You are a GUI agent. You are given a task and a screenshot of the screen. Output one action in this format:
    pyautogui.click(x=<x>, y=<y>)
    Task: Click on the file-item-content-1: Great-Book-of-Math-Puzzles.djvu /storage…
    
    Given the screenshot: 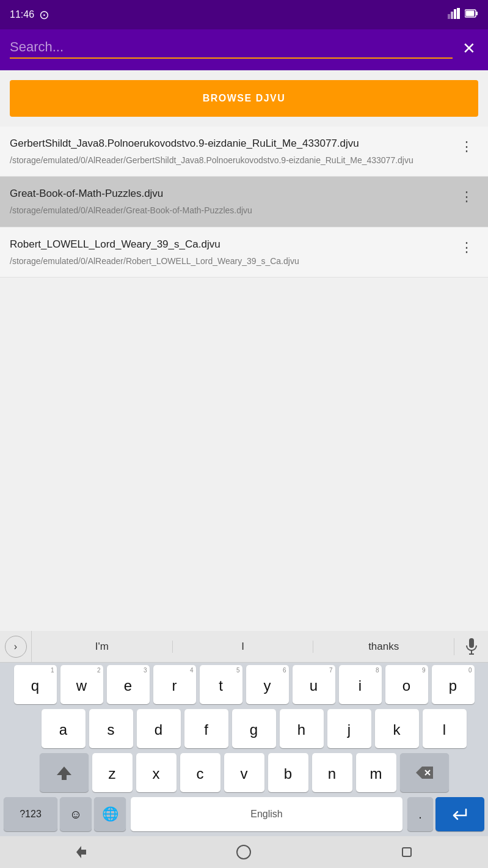 What is the action you would take?
    pyautogui.click(x=232, y=202)
    